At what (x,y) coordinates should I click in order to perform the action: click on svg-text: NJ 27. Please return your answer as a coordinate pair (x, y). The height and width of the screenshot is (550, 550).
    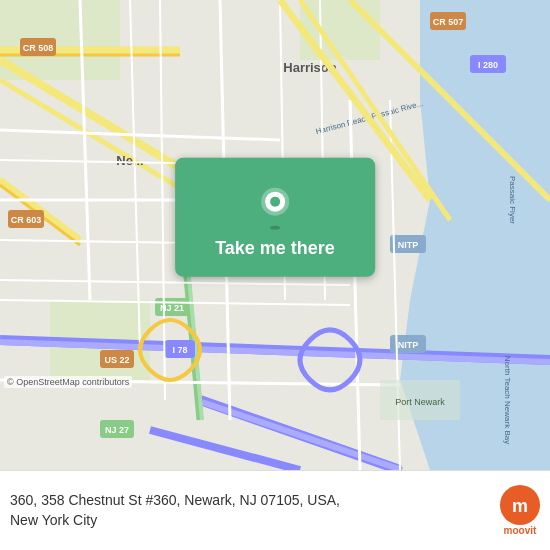
    Looking at the image, I should click on (117, 430).